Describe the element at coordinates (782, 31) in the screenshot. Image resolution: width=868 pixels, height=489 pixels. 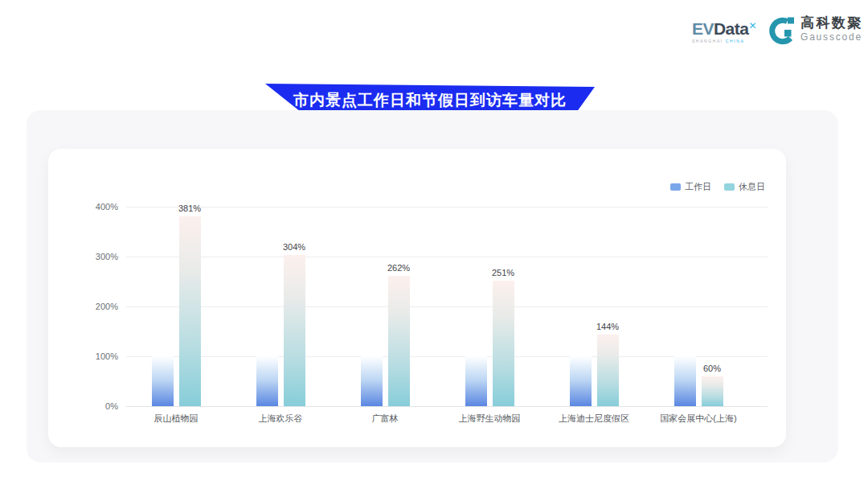
I see `gausscode-g-icon` at that location.